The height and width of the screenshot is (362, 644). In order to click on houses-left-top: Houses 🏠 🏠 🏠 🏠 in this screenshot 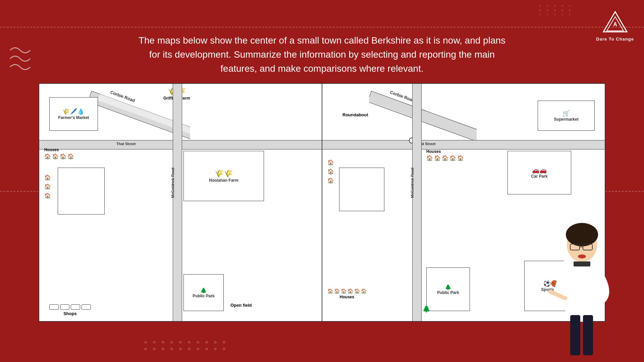, I will do `click(59, 154)`.